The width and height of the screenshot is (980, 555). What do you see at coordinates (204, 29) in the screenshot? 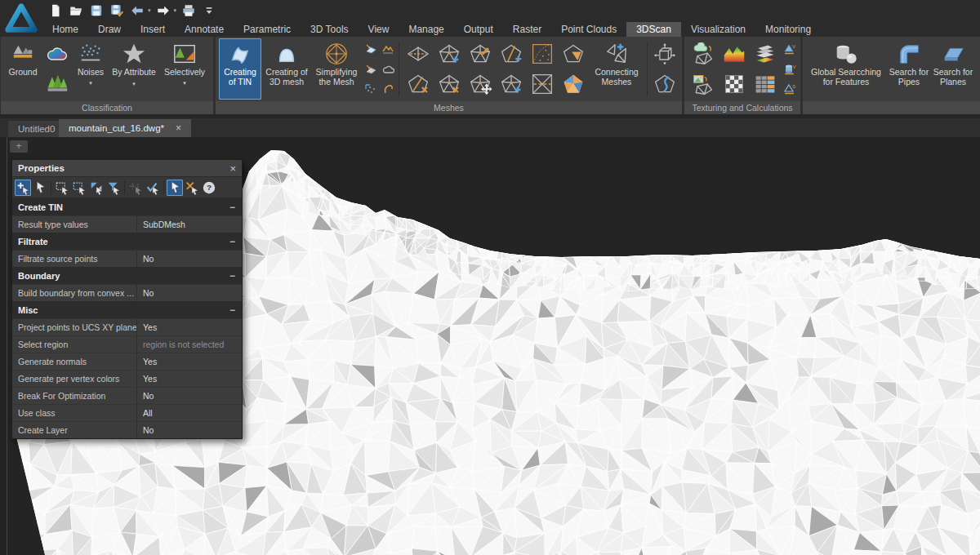
I see `ribbon-tab-annotate: Annotate` at bounding box center [204, 29].